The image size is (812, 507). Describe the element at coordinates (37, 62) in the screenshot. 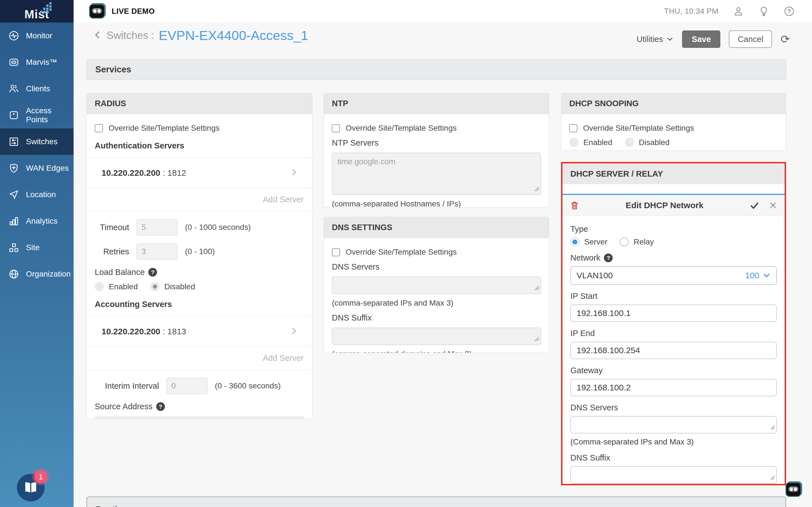

I see `sidebar-item-marvis: Marvis™` at that location.